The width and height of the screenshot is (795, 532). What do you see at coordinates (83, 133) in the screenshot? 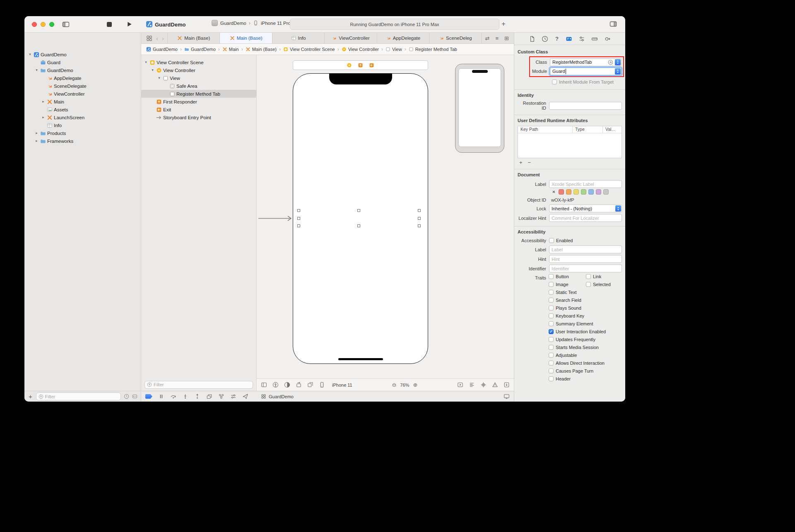
I see `navigator-item-products: Products` at bounding box center [83, 133].